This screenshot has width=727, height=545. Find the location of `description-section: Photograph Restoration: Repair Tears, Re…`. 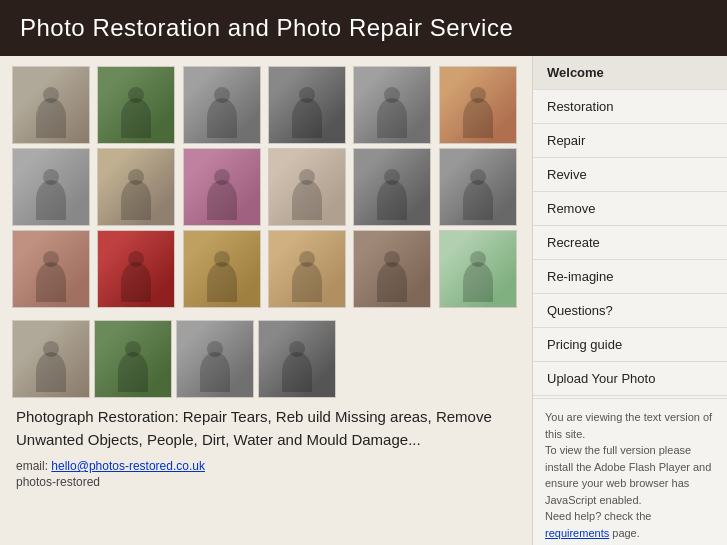

description-section: Photograph Restoration: Repair Tears, Re… is located at coordinates (266, 446).